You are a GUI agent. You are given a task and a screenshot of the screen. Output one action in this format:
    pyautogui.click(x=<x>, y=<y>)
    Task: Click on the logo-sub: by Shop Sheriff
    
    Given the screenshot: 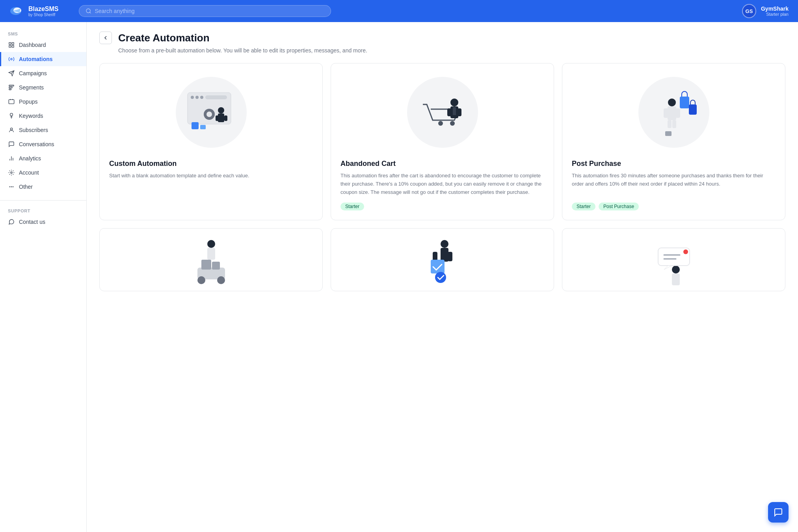 What is the action you would take?
    pyautogui.click(x=43, y=15)
    